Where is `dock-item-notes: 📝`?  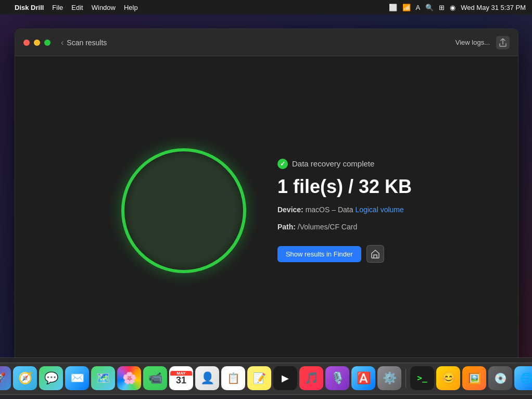
dock-item-notes: 📝 is located at coordinates (259, 378).